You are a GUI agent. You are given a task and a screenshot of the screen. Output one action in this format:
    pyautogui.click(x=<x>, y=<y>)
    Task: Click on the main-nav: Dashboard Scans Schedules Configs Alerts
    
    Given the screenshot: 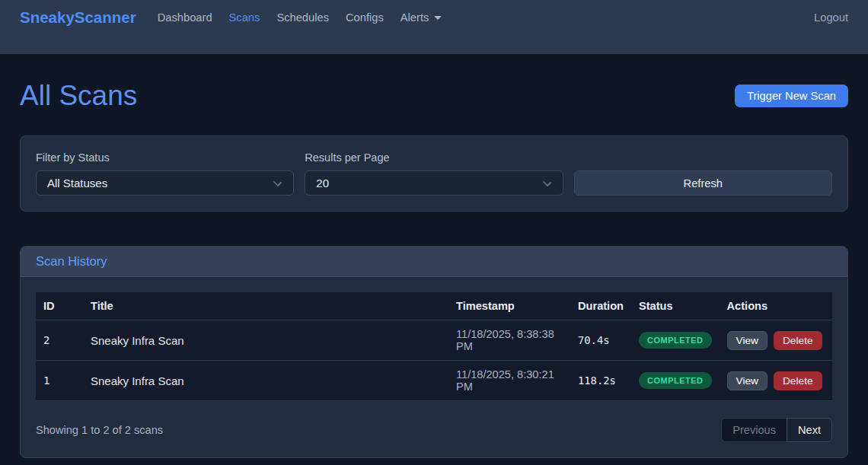 What is the action you would take?
    pyautogui.click(x=302, y=18)
    